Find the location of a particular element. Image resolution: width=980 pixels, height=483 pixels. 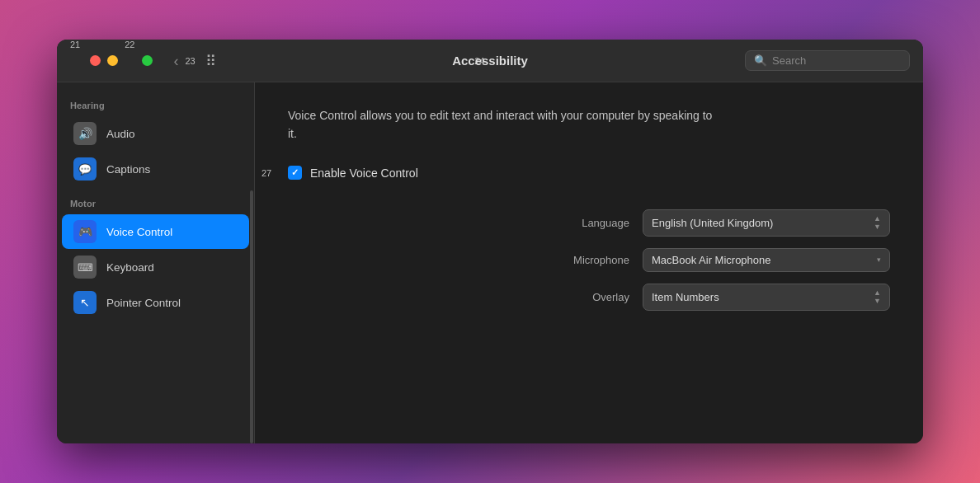

chevron-down-icon: ▾ is located at coordinates (879, 260).